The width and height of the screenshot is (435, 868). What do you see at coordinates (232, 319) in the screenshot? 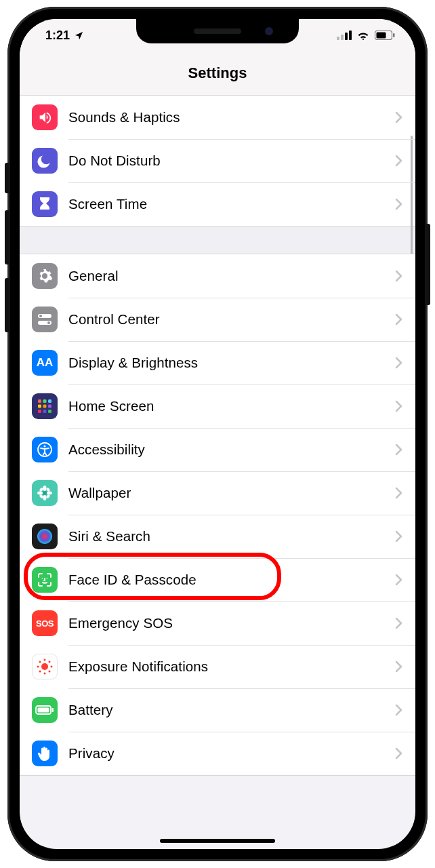
I see `row-label: Control Center` at bounding box center [232, 319].